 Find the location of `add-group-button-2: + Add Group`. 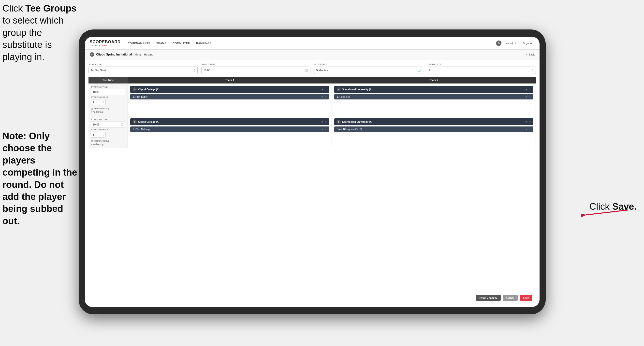

add-group-button-2: + Add Group is located at coordinates (108, 144).